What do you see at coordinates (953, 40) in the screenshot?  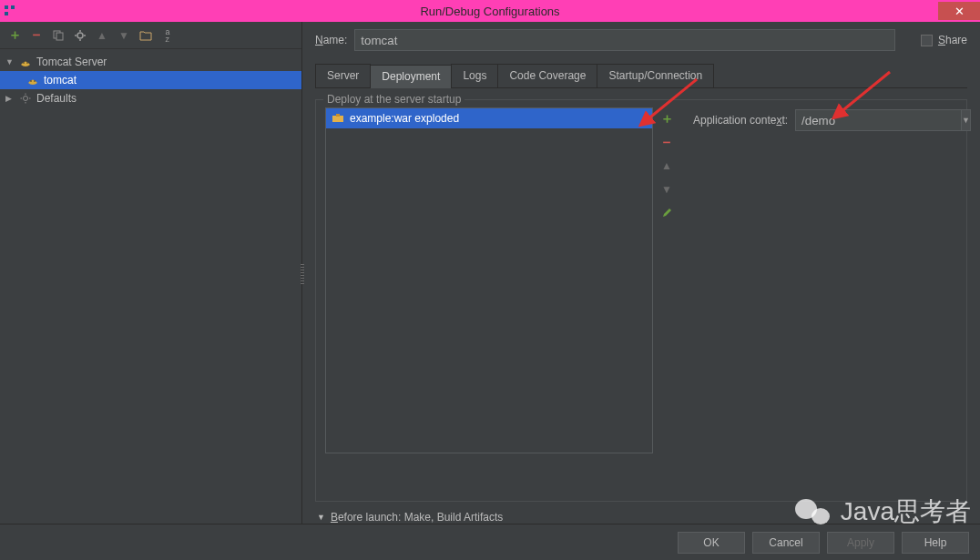 I see `share-label: Share` at bounding box center [953, 40].